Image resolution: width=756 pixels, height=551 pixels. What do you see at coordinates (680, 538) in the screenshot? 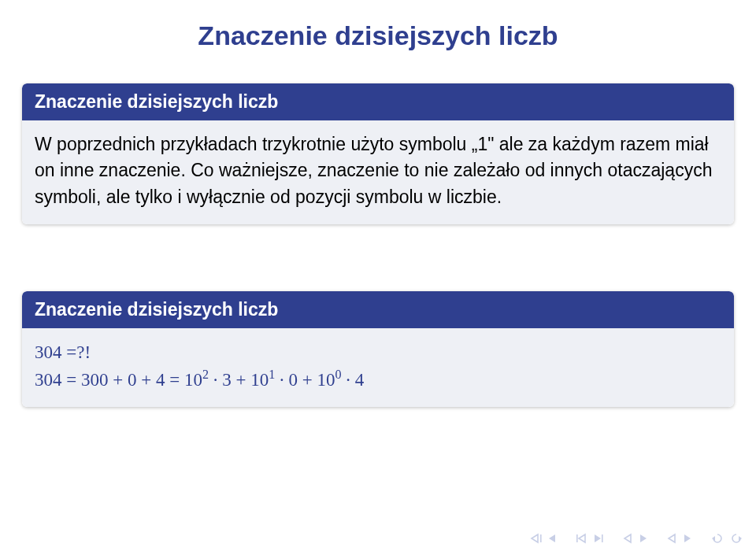
I see `nav-group-sub` at bounding box center [680, 538].